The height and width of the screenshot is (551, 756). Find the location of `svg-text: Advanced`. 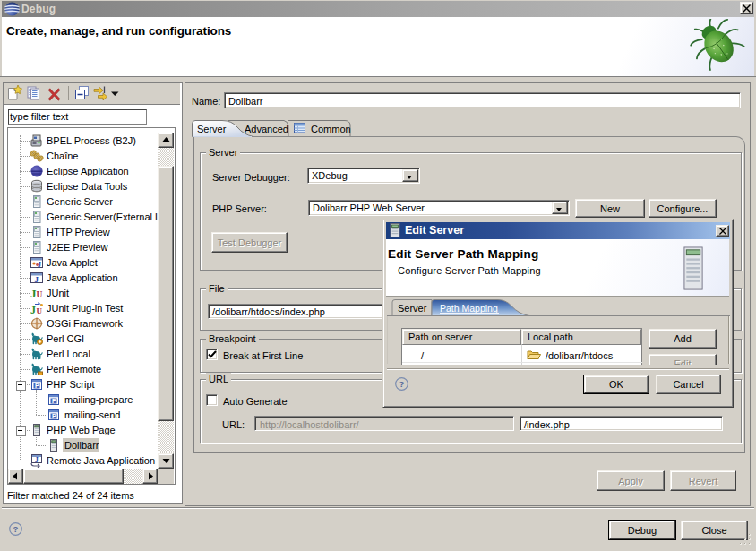

svg-text: Advanced is located at coordinates (267, 129).